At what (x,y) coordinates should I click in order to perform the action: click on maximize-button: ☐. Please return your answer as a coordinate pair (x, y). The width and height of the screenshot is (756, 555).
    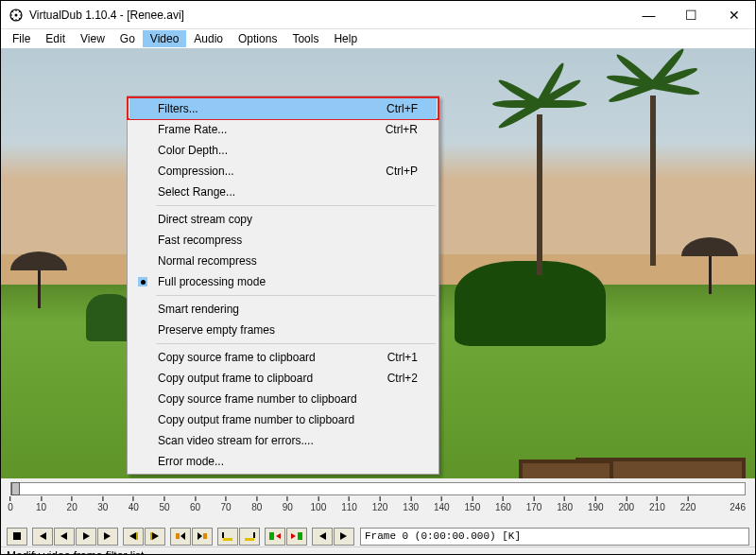
    Looking at the image, I should click on (692, 15).